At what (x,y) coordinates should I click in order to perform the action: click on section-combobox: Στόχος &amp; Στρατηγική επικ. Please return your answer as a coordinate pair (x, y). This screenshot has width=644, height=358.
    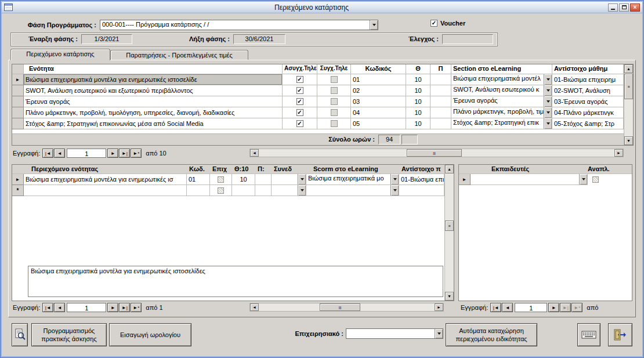
    Looking at the image, I should click on (502, 124).